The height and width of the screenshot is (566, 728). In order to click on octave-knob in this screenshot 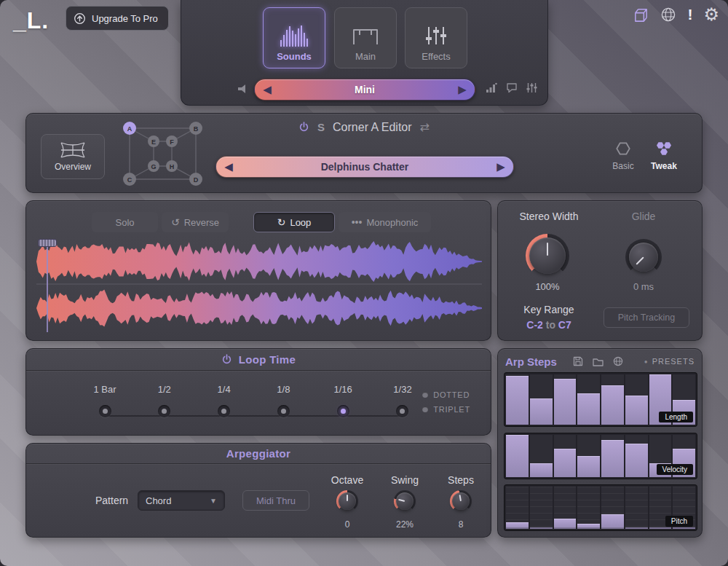, I will do `click(347, 501)`.